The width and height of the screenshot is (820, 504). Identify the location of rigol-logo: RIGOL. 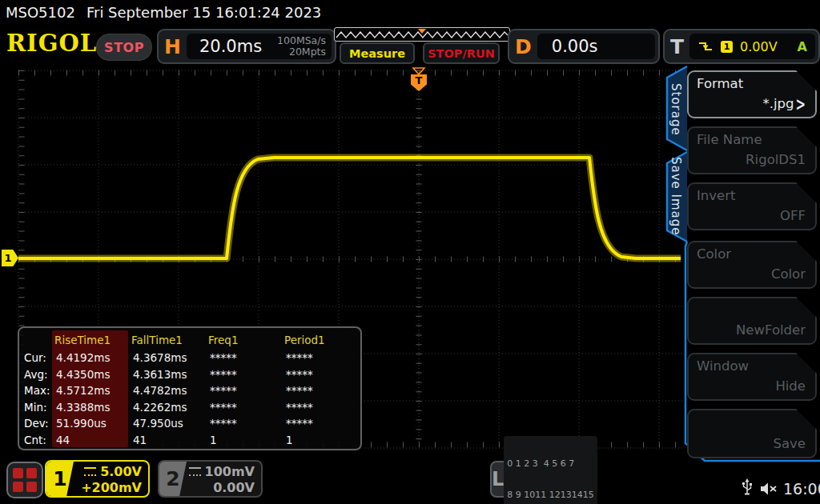
(51, 43).